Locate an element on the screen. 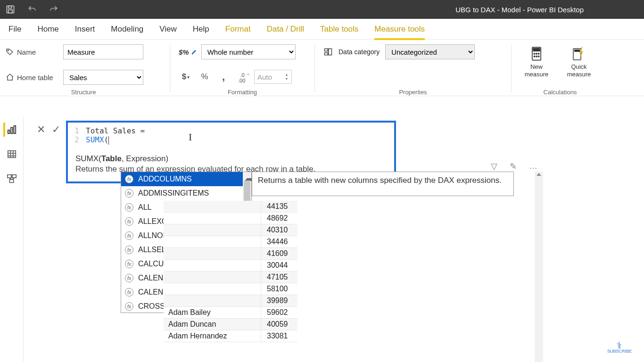  format-select: Whole number is located at coordinates (248, 52).